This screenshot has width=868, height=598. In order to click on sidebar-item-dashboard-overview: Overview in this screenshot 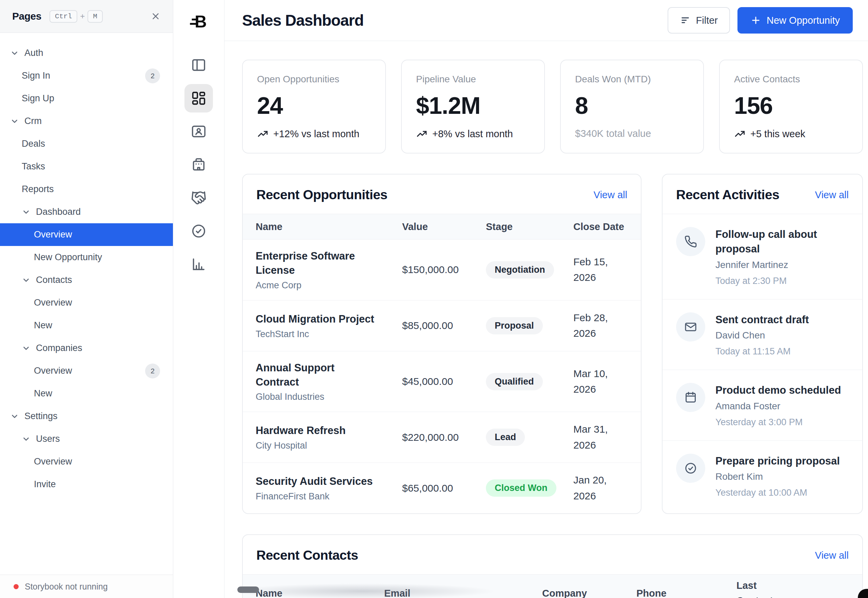, I will do `click(86, 235)`.